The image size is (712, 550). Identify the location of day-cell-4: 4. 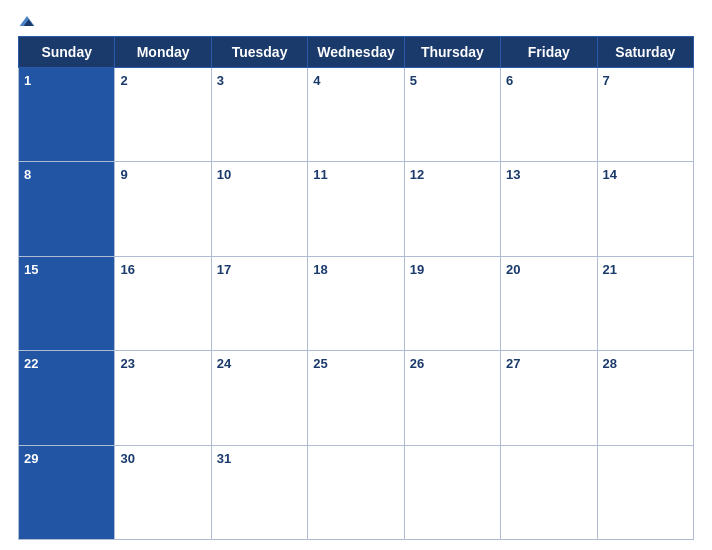
(356, 115).